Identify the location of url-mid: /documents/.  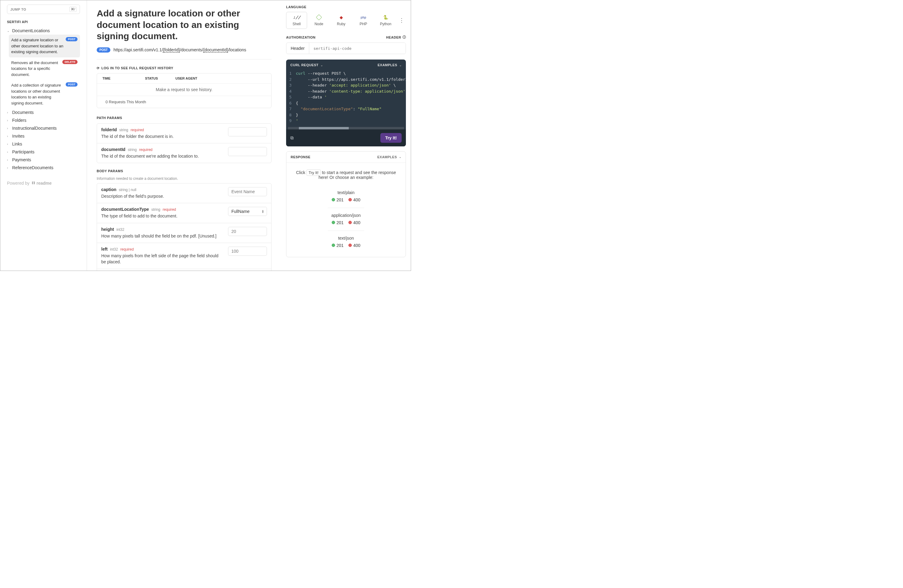
(191, 50).